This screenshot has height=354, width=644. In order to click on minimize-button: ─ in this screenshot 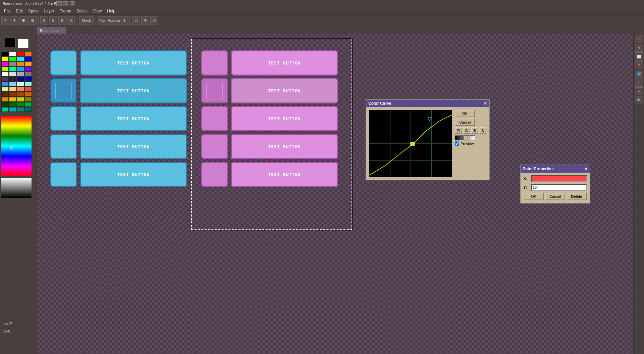, I will do `click(59, 4)`.